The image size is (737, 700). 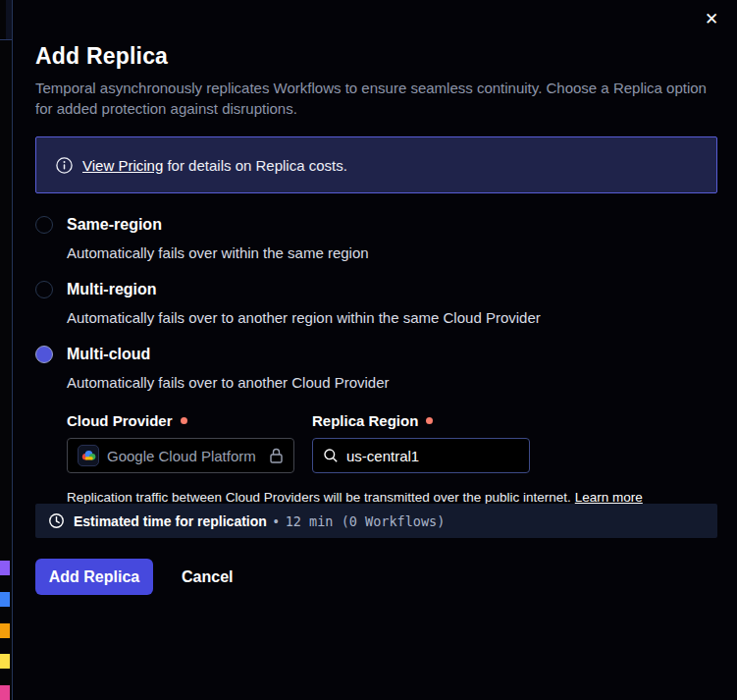 I want to click on clock-icon, so click(x=57, y=520).